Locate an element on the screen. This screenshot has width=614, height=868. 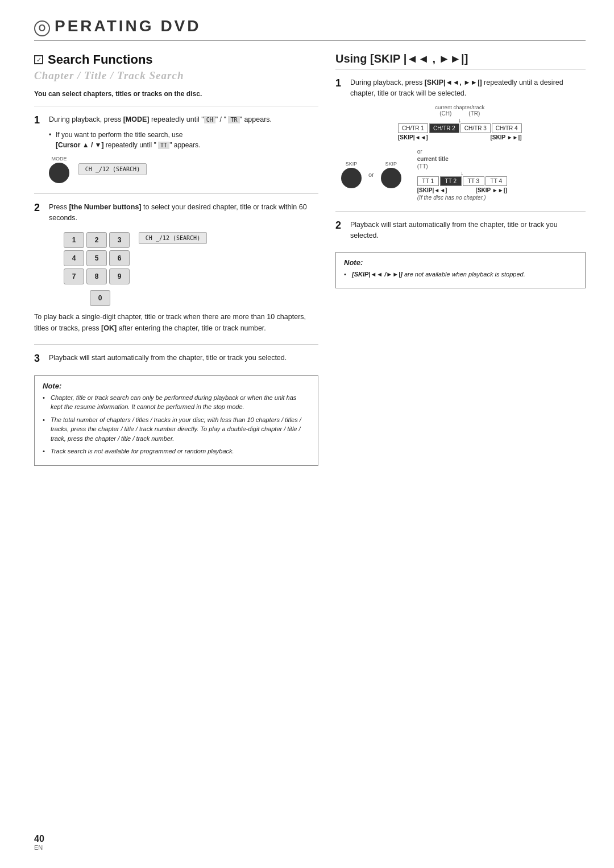
right-step-1-header: 1 During playback, press [SKIP|◄◄, ►►|] … is located at coordinates (460, 89).